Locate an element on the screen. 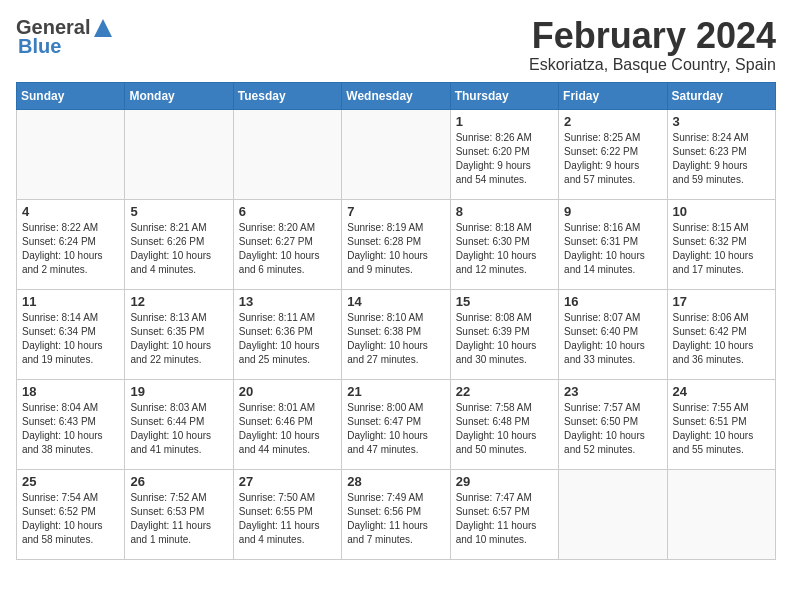  calendar-cell: 5Sunrise: 8:21 AM Sunset: 6:26 PM Daylig… is located at coordinates (179, 244).